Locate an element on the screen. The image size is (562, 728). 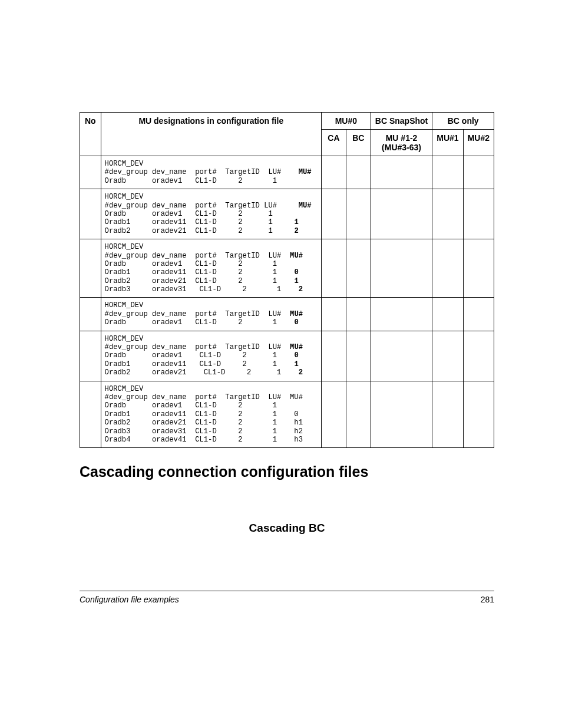
th-mu: MU designations in configuration file is located at coordinates (211, 134).